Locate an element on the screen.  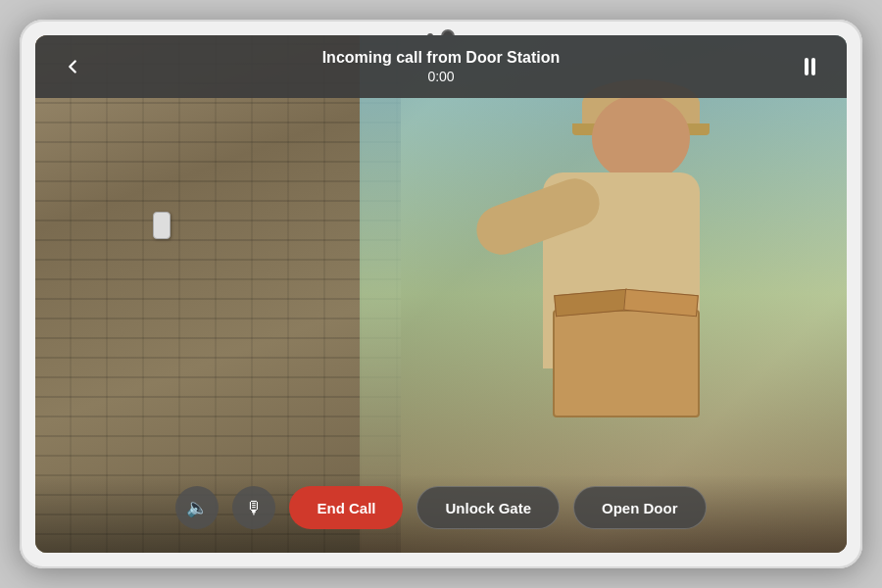
speaker-button: 🔈 is located at coordinates (197, 508).